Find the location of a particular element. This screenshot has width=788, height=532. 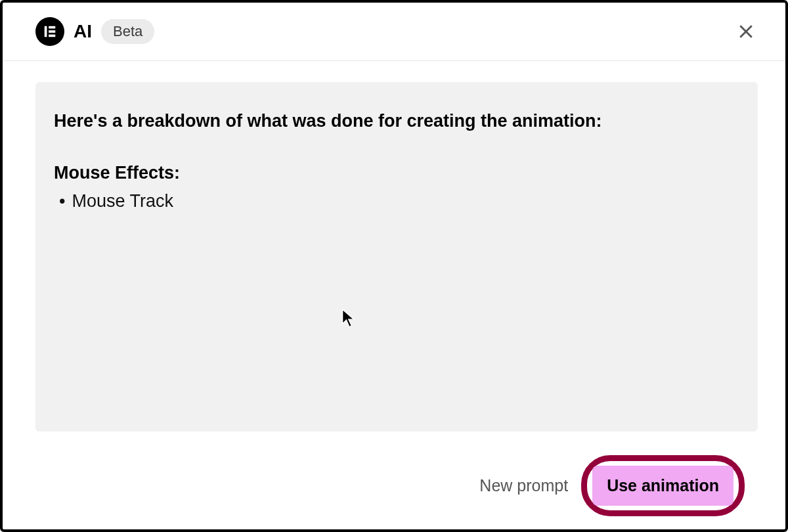

beta-badge: Beta is located at coordinates (127, 32).